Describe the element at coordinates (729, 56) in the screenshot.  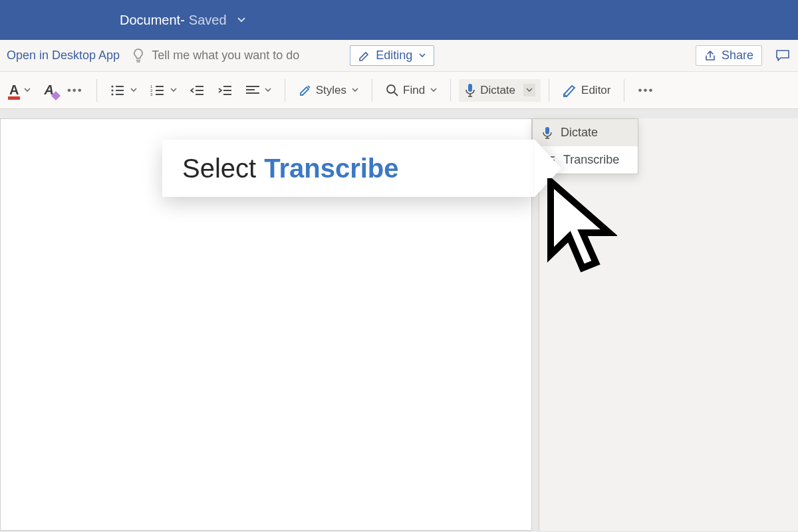
I see `share-button: Share` at that location.